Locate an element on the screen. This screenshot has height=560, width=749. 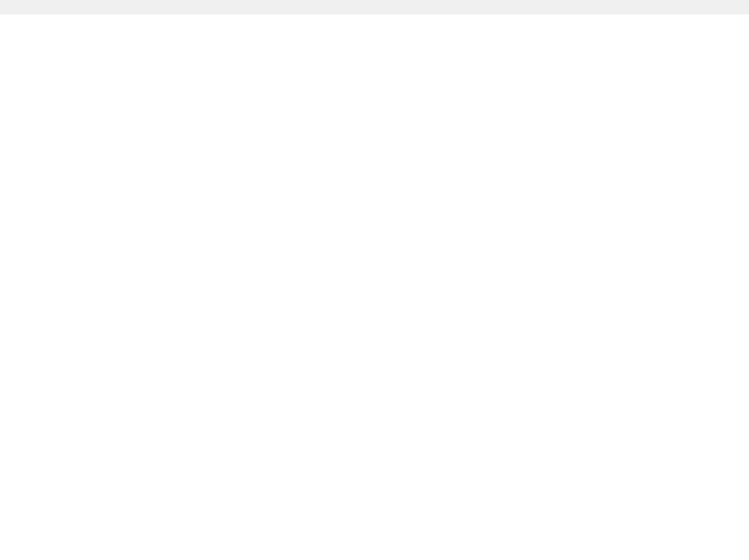
code-editor is located at coordinates (374, 7).